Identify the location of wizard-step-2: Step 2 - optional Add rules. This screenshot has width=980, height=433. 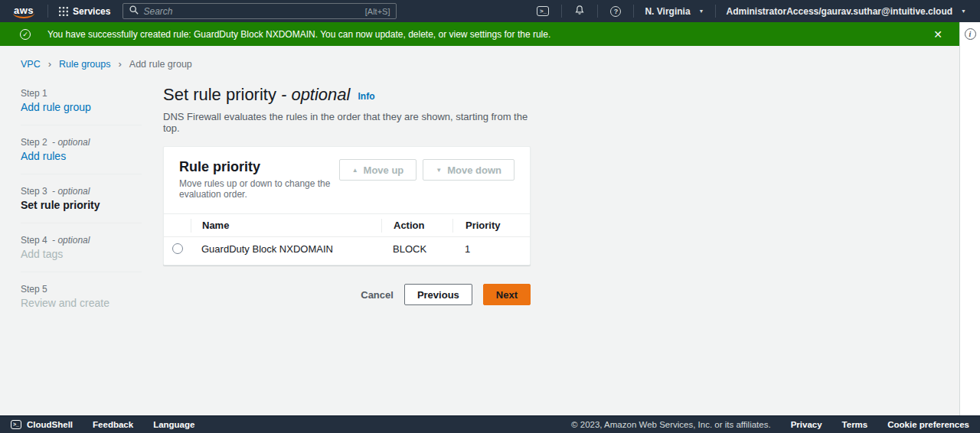
(81, 150).